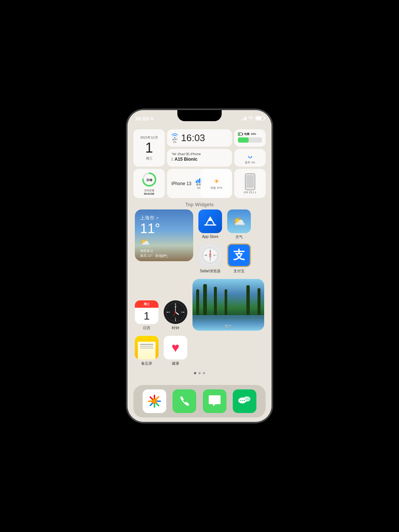 The image size is (399, 532). I want to click on notch, so click(200, 116).